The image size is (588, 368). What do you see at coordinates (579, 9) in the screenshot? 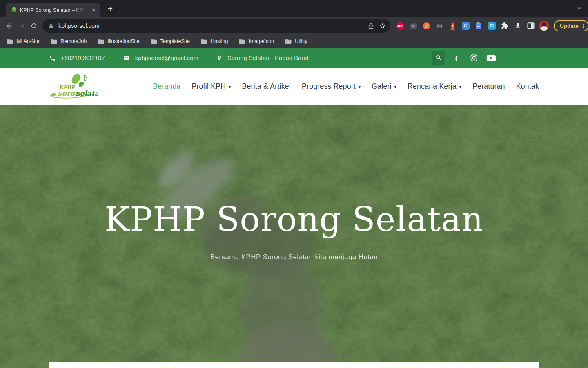
I see `tab-search-chevron-icon` at bounding box center [579, 9].